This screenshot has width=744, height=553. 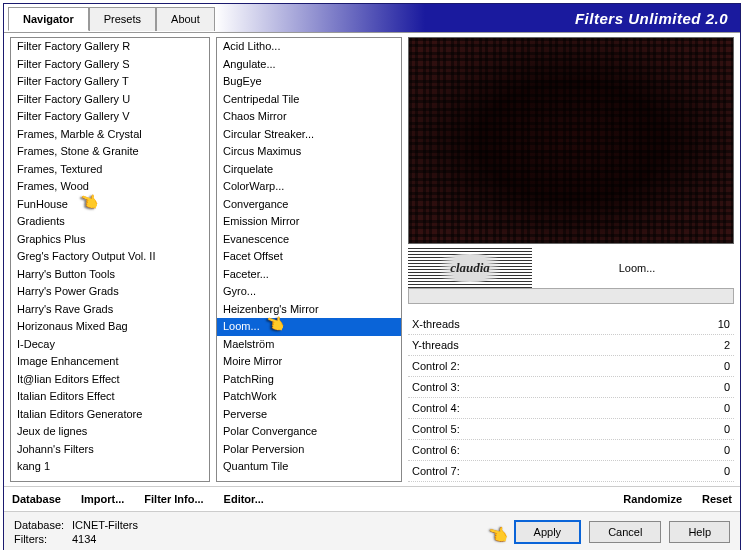 What do you see at coordinates (309, 65) in the screenshot?
I see `list-item: Angulate...` at bounding box center [309, 65].